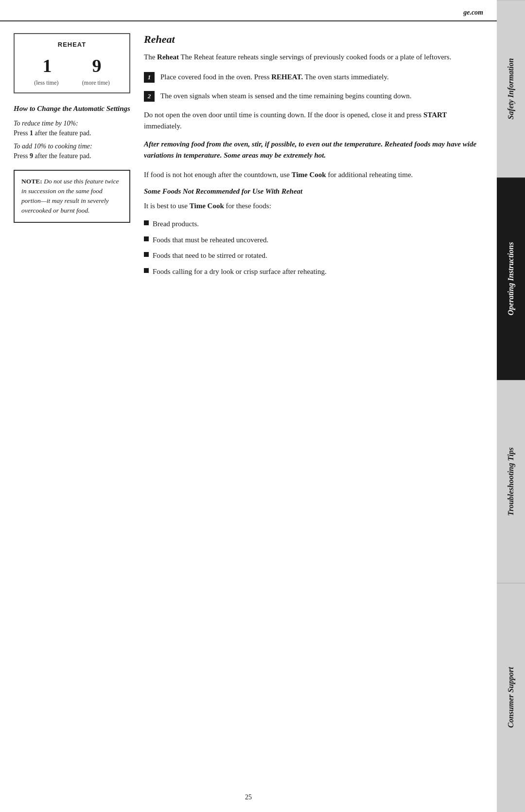 The width and height of the screenshot is (525, 812). I want to click on list-item: Foods that need to be stirred or rotated…, so click(314, 256).